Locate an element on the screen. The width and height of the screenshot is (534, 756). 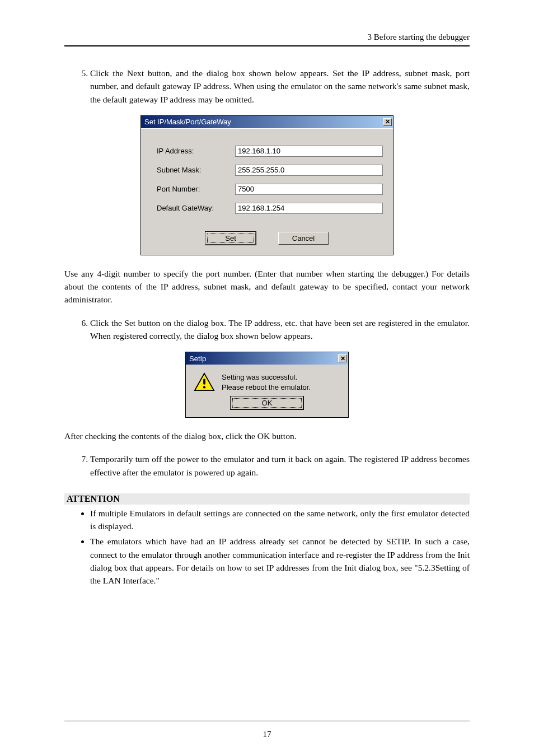
input-default-gateway is located at coordinates (309, 208).